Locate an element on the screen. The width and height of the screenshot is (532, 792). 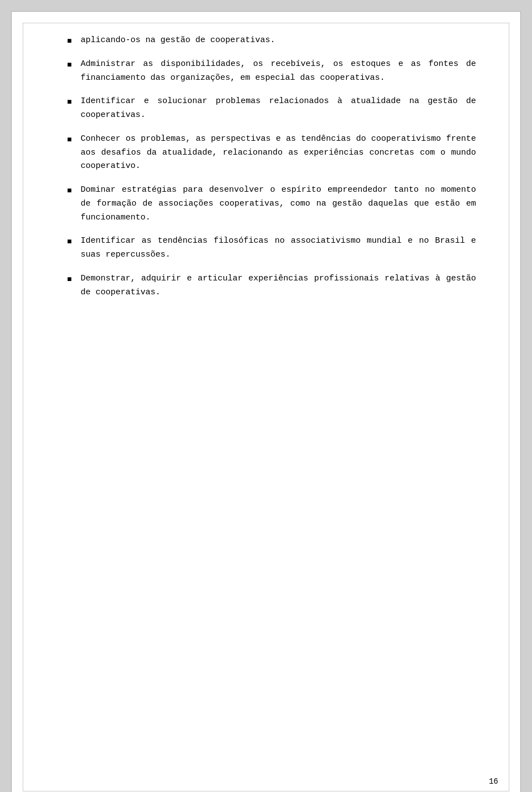
item-text: Identificar e solucionar problemas relac… is located at coordinates (278, 109).